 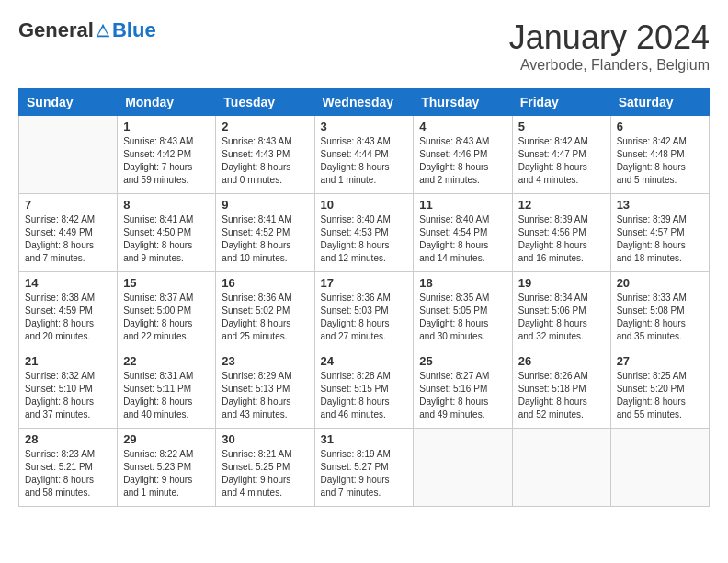 What do you see at coordinates (660, 127) in the screenshot?
I see `day-number: 6` at bounding box center [660, 127].